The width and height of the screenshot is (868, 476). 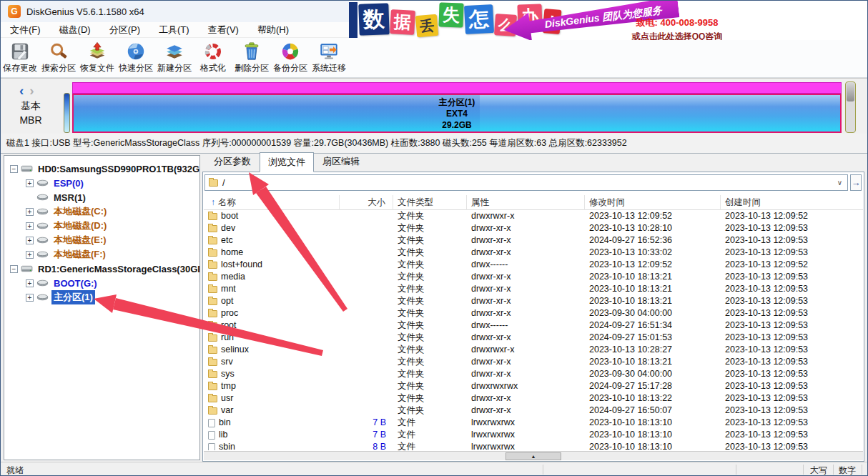 What do you see at coordinates (80, 240) in the screenshot?
I see `tree-node-label: 本地磁盘(E:)` at bounding box center [80, 240].